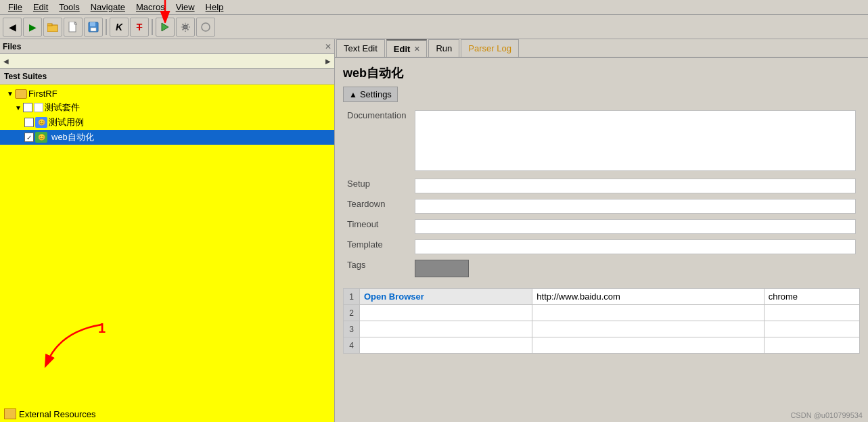 This screenshot has height=422, width=868. I want to click on tree-toggle-suite: ▼, so click(18, 108).